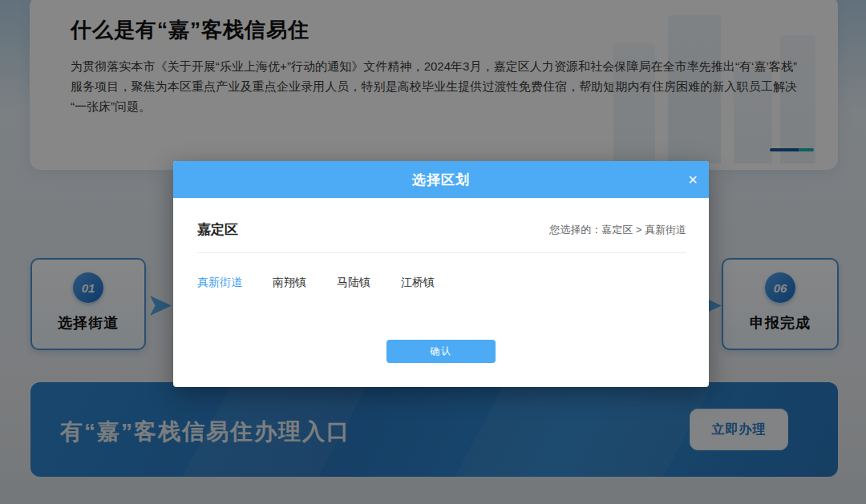  Describe the element at coordinates (218, 229) in the screenshot. I see `district-name: 嘉定区` at that location.